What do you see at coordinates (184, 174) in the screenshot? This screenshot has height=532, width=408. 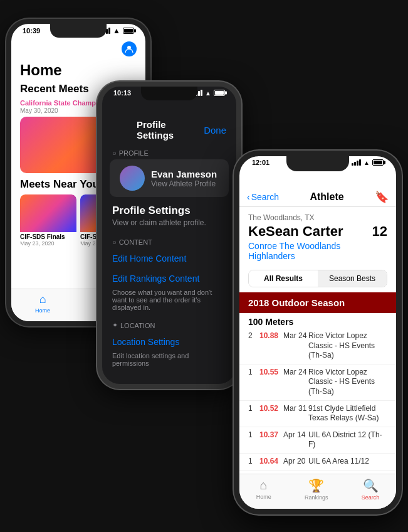 I see `phone2-profile-name: Evan Jameson` at bounding box center [184, 174].